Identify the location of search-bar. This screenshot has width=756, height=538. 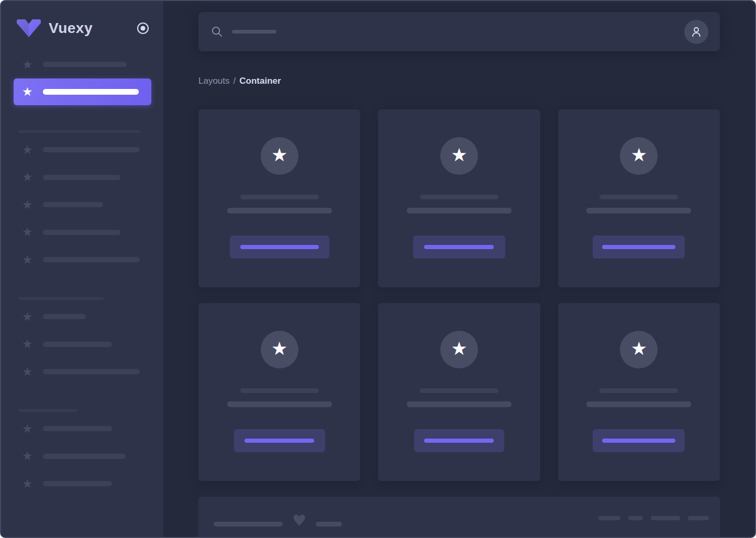
(459, 31).